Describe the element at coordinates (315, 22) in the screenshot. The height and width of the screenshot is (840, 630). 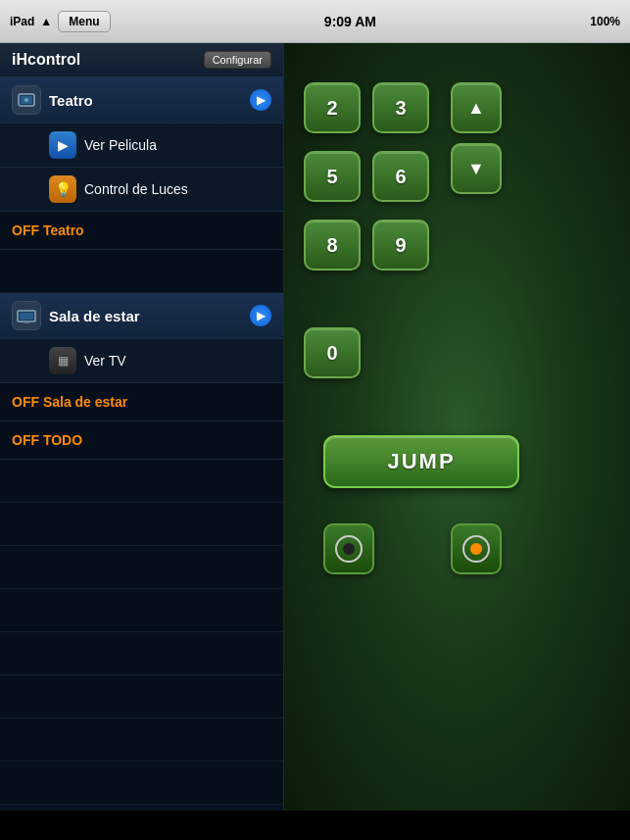
I see `status-bar: iPad ▲ Menu 9:09 AM 100%` at that location.